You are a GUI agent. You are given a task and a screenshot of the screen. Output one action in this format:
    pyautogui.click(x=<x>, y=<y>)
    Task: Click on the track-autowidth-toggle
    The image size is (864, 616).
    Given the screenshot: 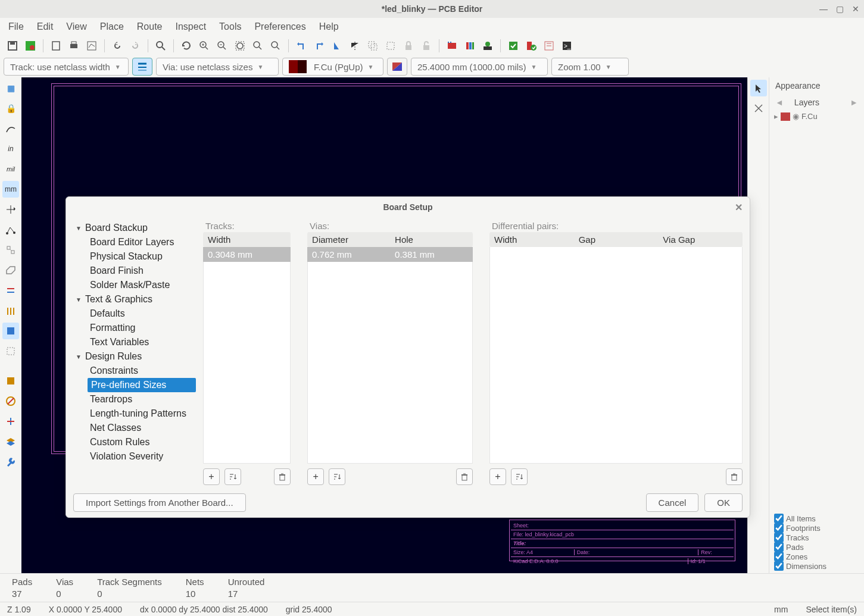 What is the action you would take?
    pyautogui.click(x=142, y=67)
    